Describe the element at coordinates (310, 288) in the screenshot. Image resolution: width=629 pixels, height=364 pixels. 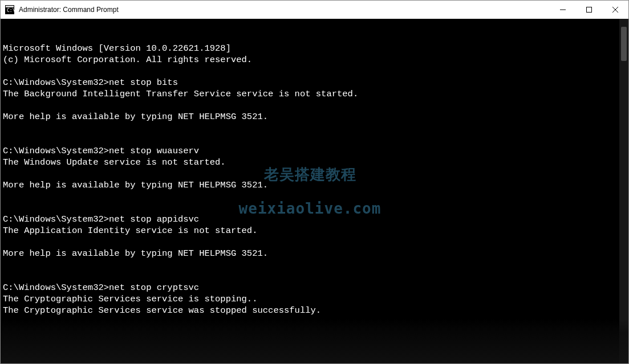
I see `terminal-line: C:\Windows\System32>net stop cryptsvc` at that location.